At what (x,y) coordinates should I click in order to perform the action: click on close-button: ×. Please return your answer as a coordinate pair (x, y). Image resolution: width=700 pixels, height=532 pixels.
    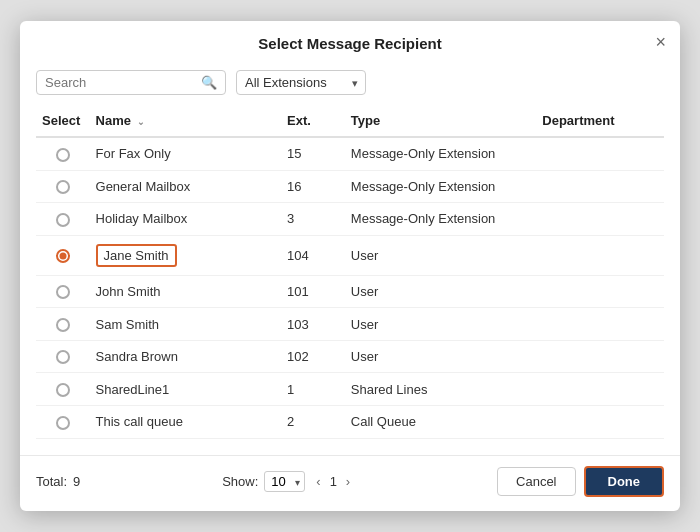
    Looking at the image, I should click on (660, 42).